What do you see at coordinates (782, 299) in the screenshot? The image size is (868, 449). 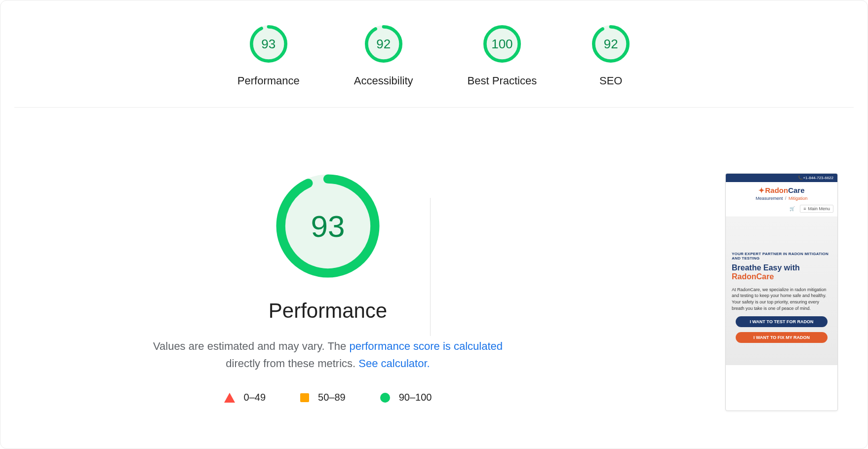 I see `thumb-body: At RadonCare, we specialize in radon mit…` at bounding box center [782, 299].